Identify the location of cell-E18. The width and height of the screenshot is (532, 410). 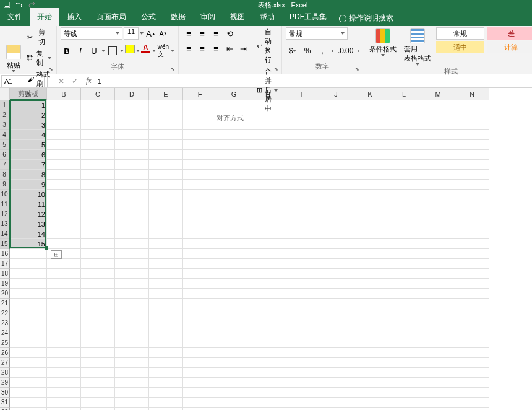
(166, 274).